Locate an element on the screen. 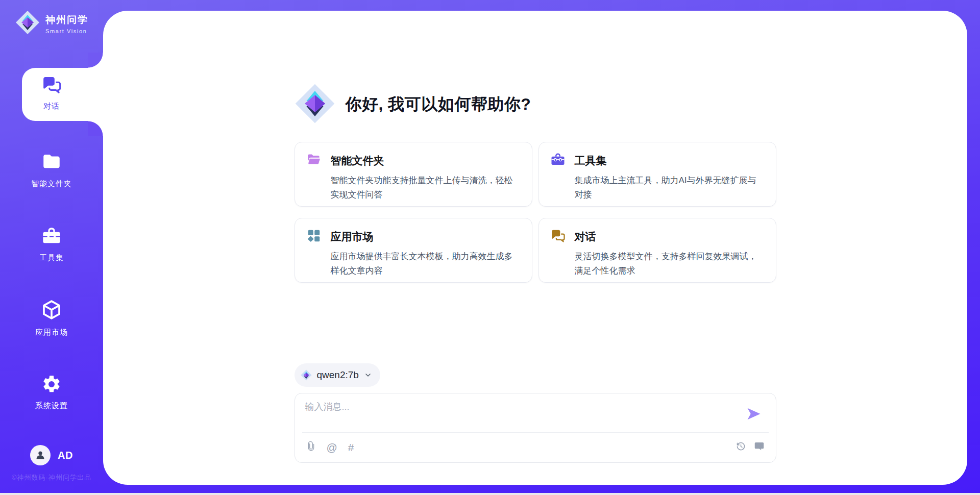 The width and height of the screenshot is (980, 495). message-input is located at coordinates (522, 415).